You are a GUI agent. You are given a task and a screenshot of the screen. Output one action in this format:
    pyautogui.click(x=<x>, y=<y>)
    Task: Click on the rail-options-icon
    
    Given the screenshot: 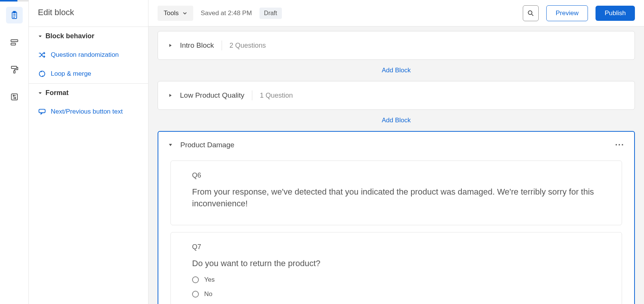 What is the action you would take?
    pyautogui.click(x=14, y=97)
    